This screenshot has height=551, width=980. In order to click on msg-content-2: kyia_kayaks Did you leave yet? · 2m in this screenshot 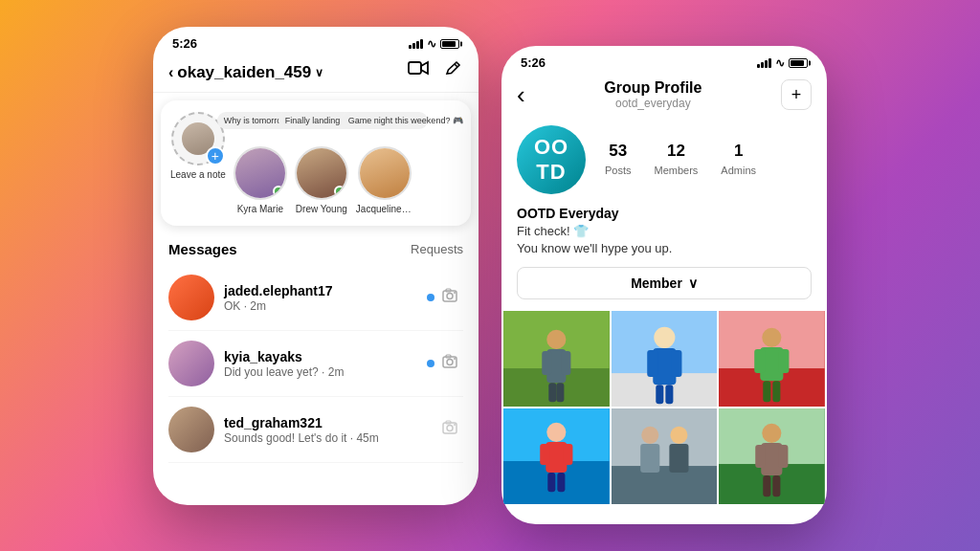, I will do `click(321, 364)`.